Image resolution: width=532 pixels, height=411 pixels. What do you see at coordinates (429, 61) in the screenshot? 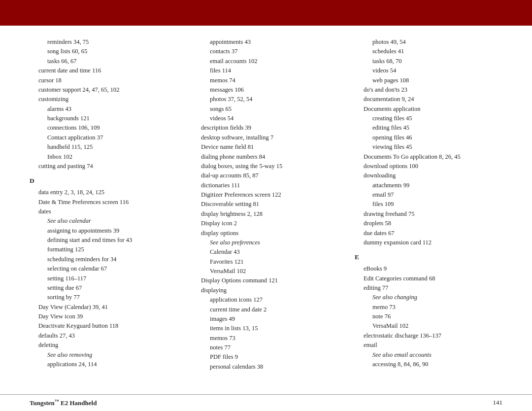
I see `index-entry: tasks 68, 70` at bounding box center [429, 61].